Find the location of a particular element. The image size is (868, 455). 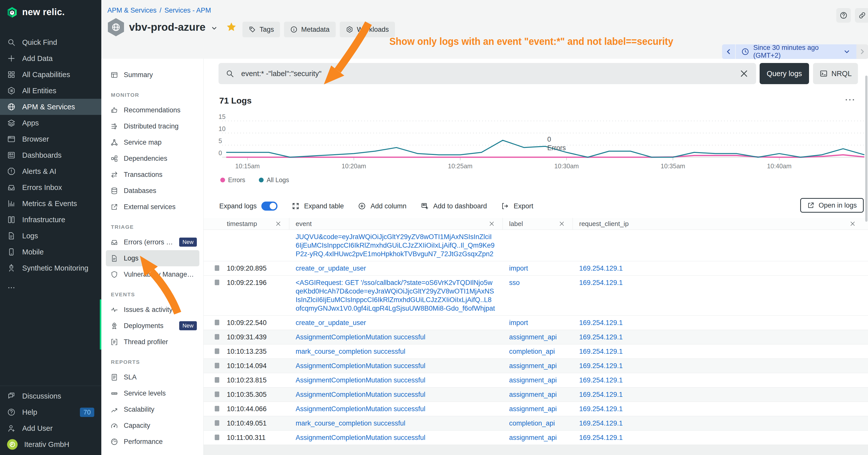

sidebar-item-metrics-events: Metrics & Events is located at coordinates (51, 203).